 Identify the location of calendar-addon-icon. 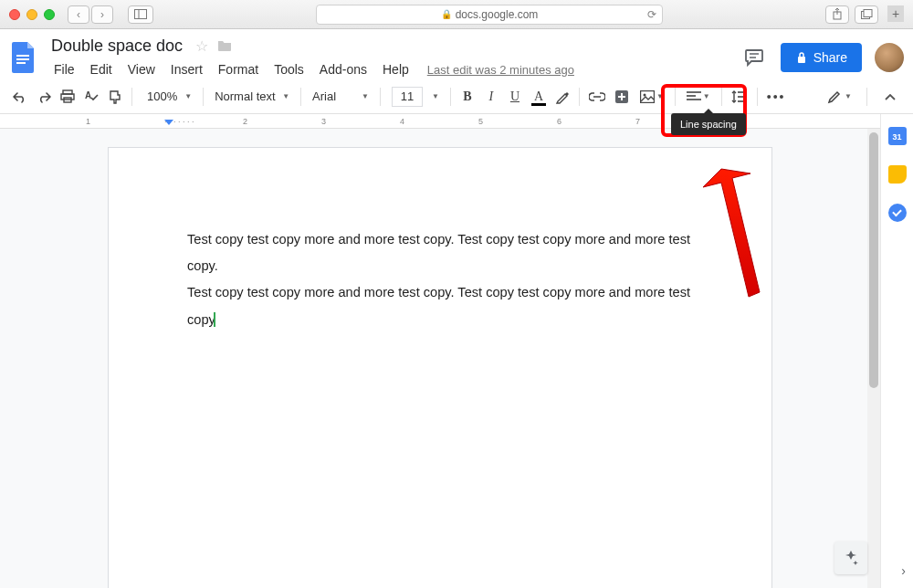
(897, 136).